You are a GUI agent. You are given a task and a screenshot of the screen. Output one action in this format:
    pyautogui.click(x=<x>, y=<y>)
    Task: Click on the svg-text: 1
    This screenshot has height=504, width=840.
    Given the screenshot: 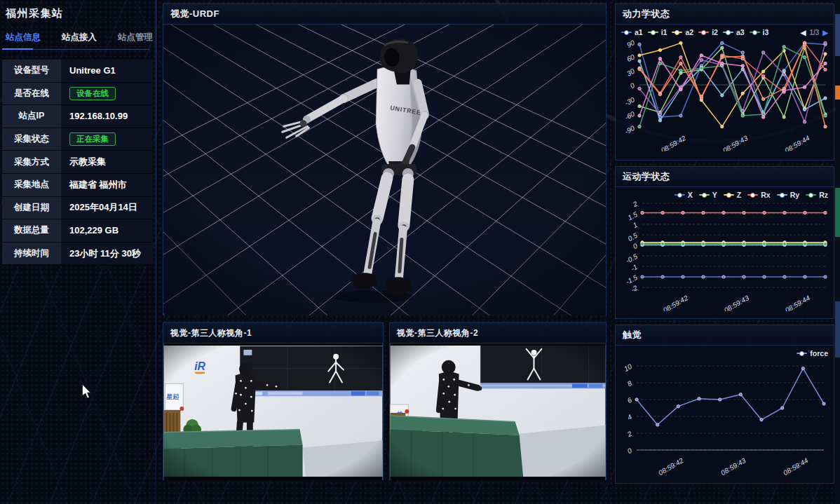 What is the action you would take?
    pyautogui.click(x=635, y=225)
    